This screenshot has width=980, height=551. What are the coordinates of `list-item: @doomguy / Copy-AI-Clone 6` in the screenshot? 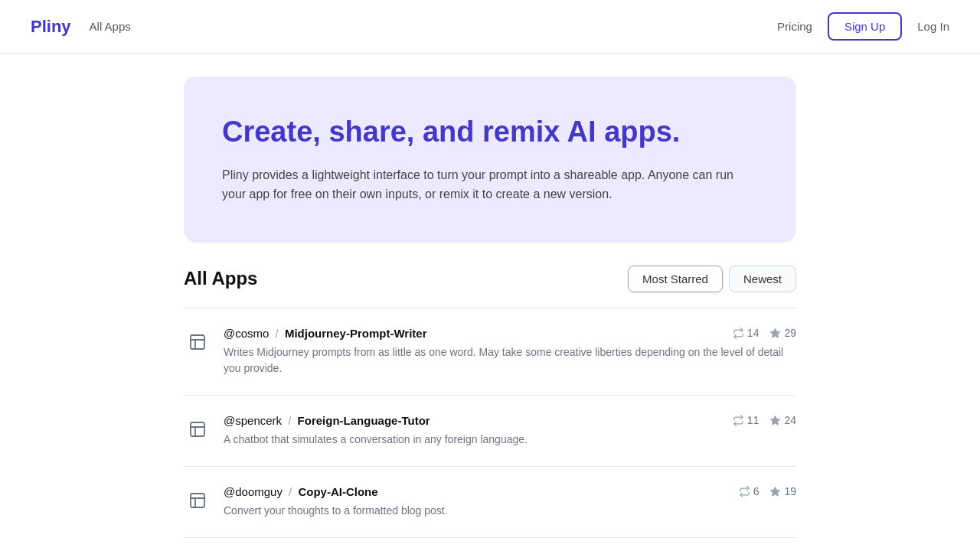 It's located at (490, 502).